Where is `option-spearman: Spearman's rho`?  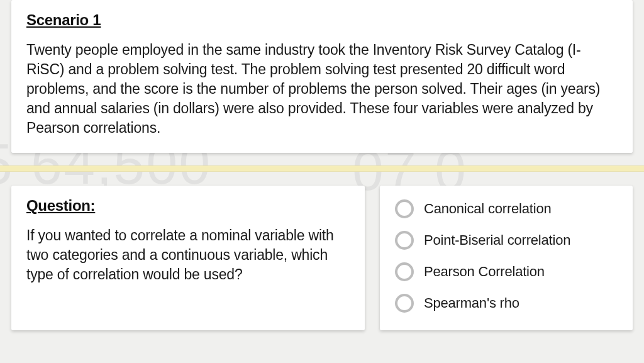 option-spearman: Spearman's rho is located at coordinates (506, 303).